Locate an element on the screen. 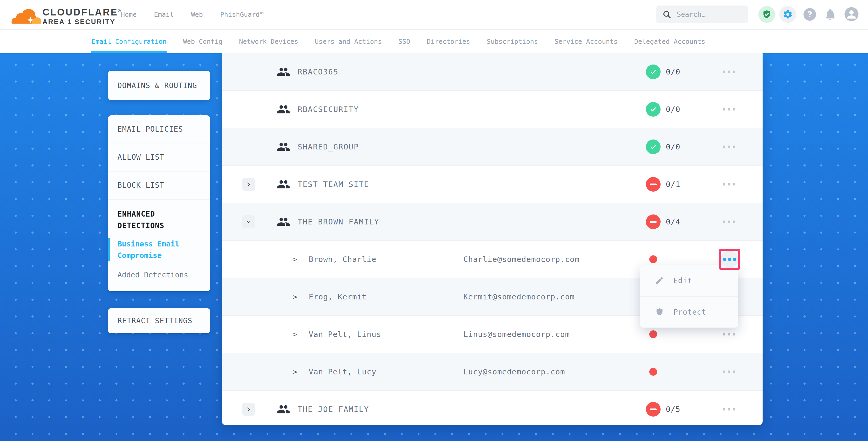 This screenshot has width=868, height=441. table-row-group: THE BROWN FAMILY 0/4 is located at coordinates (492, 222).